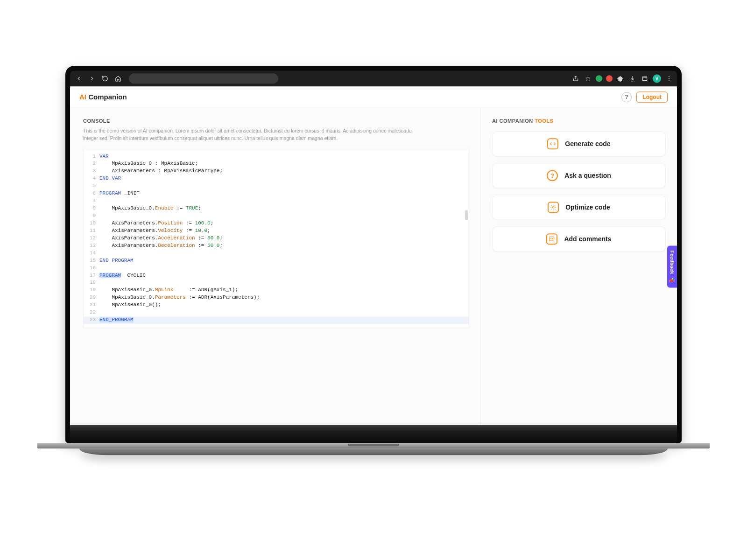 Image resolution: width=747 pixels, height=560 pixels. Describe the element at coordinates (276, 201) in the screenshot. I see `code-line: 7` at that location.